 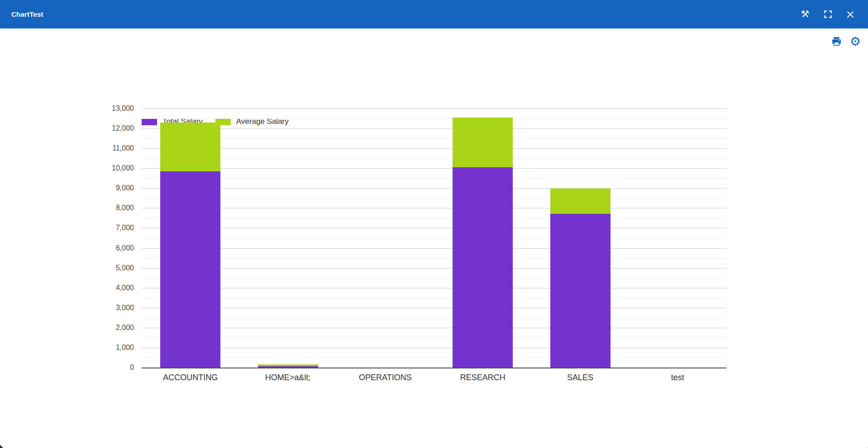 What do you see at coordinates (828, 14) in the screenshot?
I see `fullscreen-icon` at bounding box center [828, 14].